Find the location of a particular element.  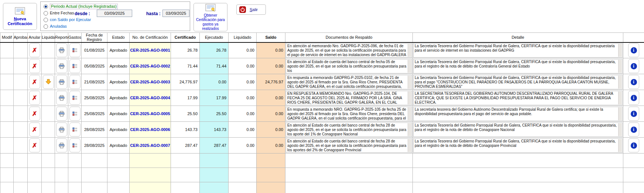

cell-certificado: 24,776.97 is located at coordinates (185, 82).